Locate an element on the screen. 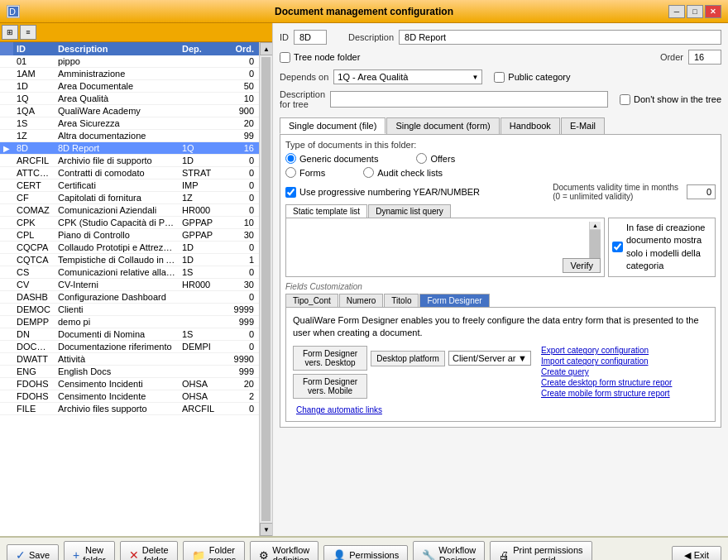 The image size is (728, 560). radio-offers-label: Offers is located at coordinates (443, 159).